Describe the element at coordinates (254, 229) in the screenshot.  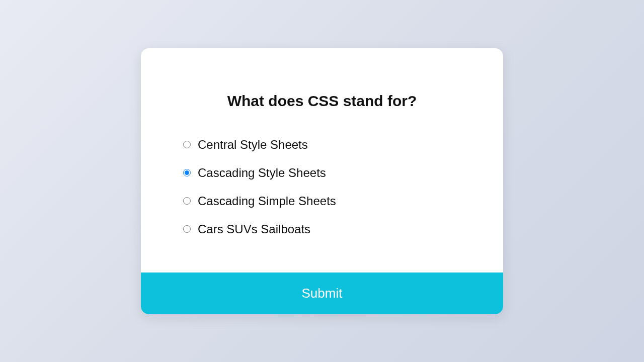
I see `option-label: Cars SUVs Sailboats` at that location.